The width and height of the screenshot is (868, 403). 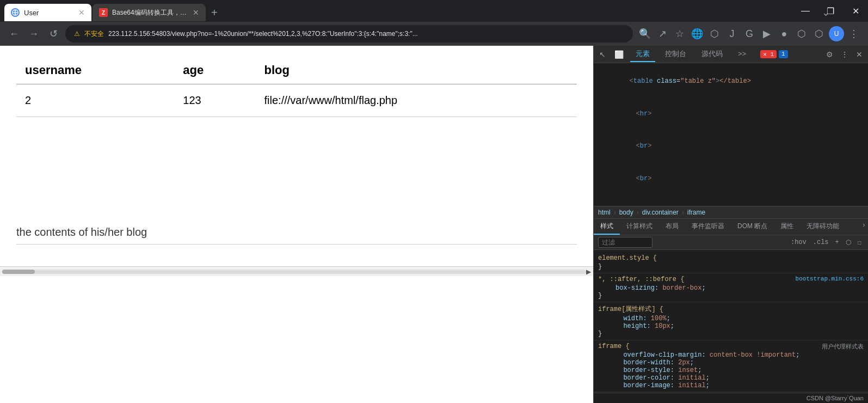 What do you see at coordinates (829, 279) in the screenshot?
I see `style-source: bootstrap.min.css:6` at bounding box center [829, 279].